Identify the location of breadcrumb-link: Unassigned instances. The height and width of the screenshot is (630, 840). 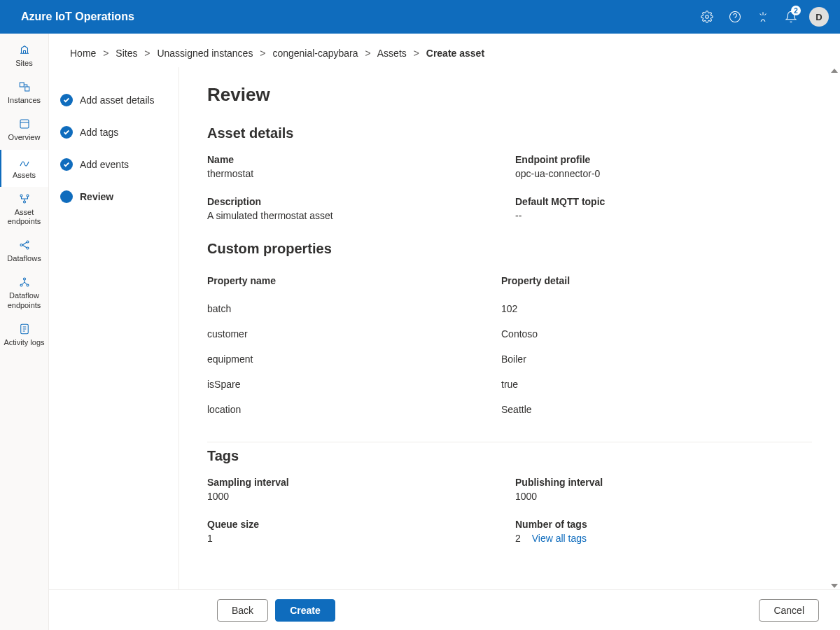
(204, 53).